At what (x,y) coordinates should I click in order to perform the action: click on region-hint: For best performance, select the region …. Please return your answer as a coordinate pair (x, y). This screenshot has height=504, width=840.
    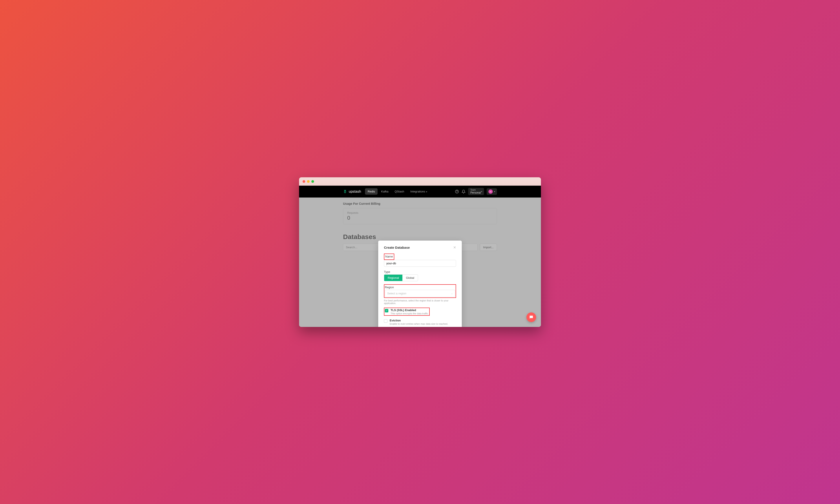
    Looking at the image, I should click on (420, 302).